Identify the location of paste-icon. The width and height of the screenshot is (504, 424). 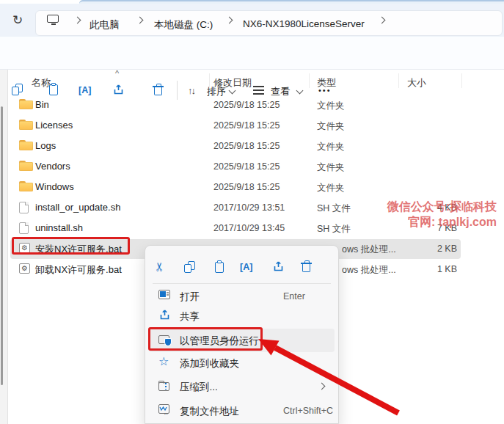
(219, 267).